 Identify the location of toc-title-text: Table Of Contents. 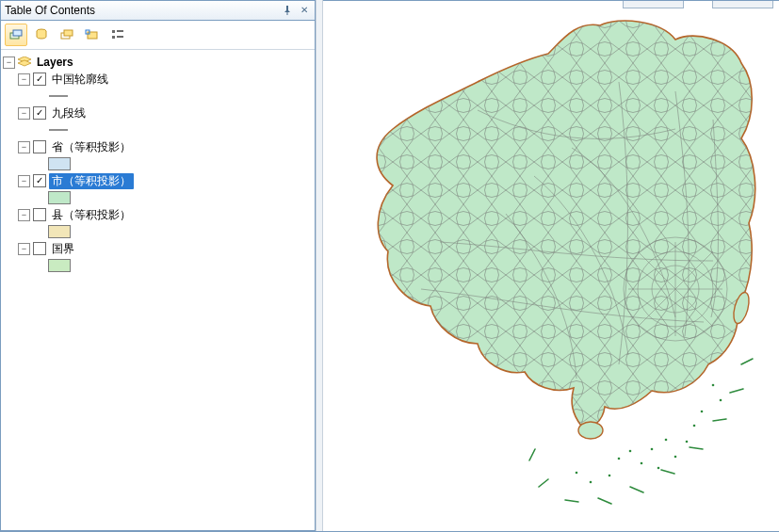
(50, 10).